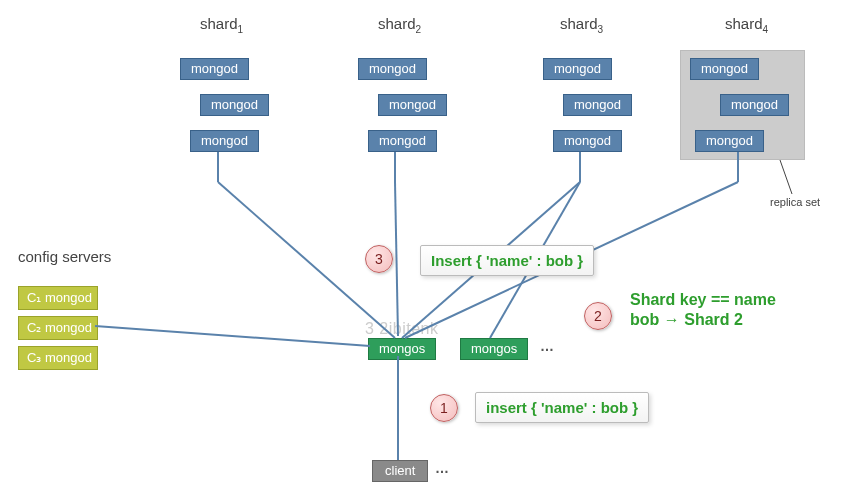 Image resolution: width=856 pixels, height=500 pixels. What do you see at coordinates (58, 358) in the screenshot?
I see `config-server-3: C₃ mongod` at bounding box center [58, 358].